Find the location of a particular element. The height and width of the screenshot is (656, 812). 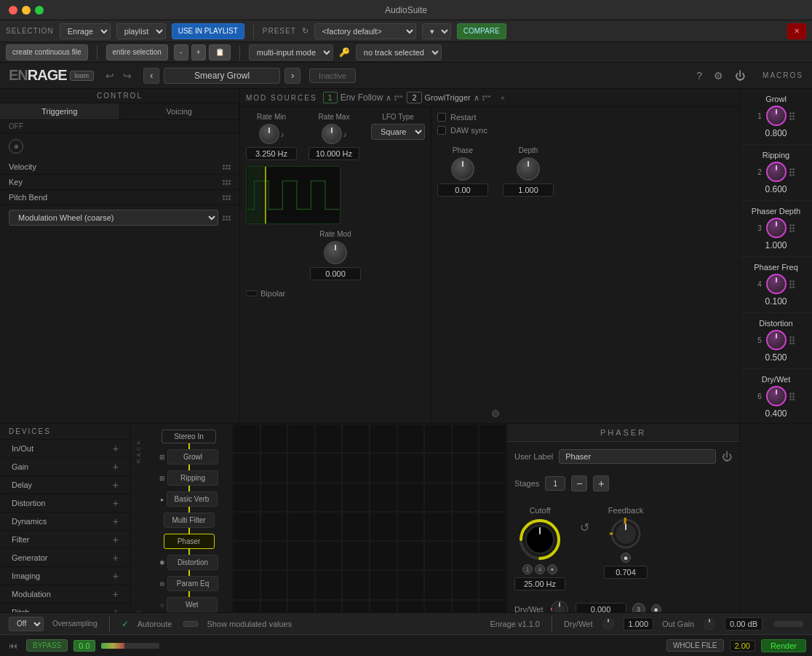

device-imaging: Imaging + is located at coordinates (65, 577).